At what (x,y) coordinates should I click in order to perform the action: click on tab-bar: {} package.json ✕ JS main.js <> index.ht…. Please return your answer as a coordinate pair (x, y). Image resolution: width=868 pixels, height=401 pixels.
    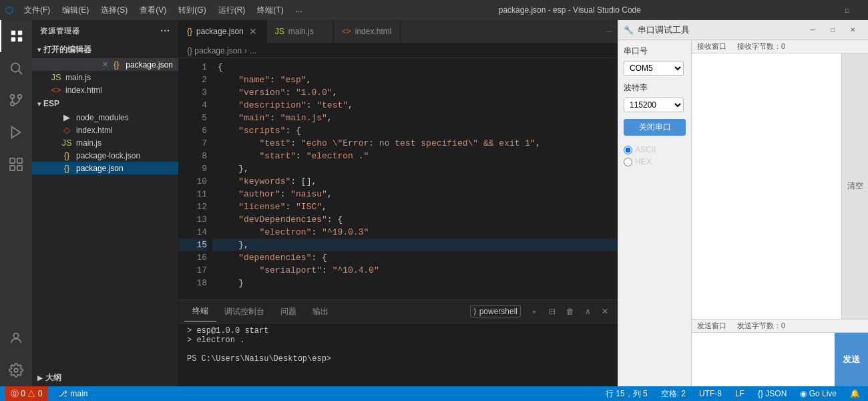
    Looking at the image, I should click on (398, 32).